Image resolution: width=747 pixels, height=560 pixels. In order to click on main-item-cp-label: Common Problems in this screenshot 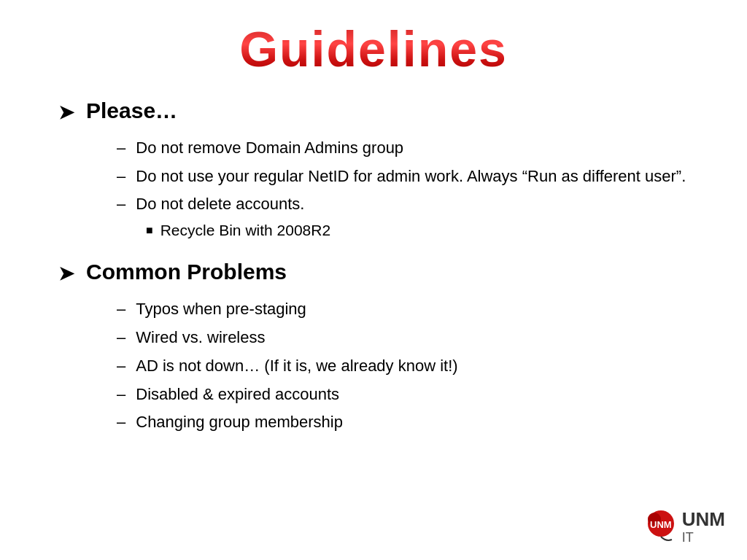, I will do `click(187, 272)`.